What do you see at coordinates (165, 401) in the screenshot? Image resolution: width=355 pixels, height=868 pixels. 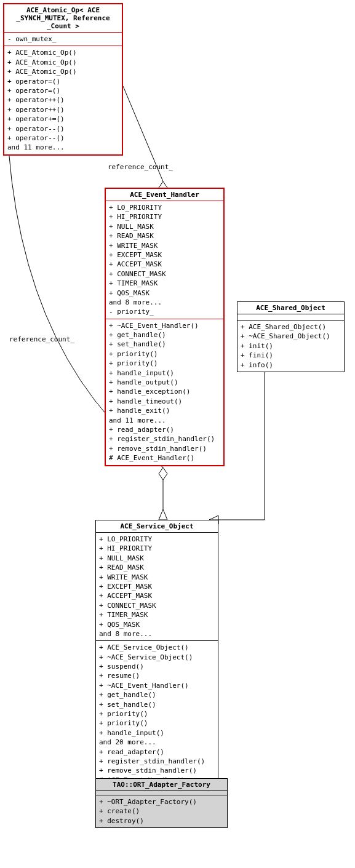 I see `eh-m9: + handle_timeout()` at bounding box center [165, 401].